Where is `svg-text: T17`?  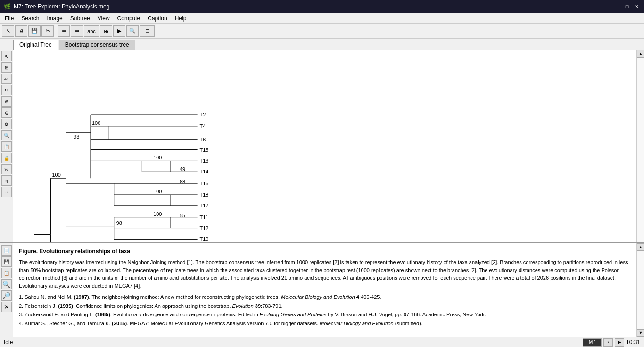
svg-text: T17 is located at coordinates (205, 206).